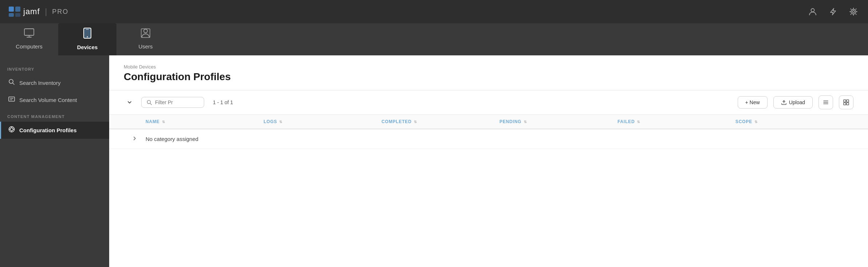 This screenshot has height=267, width=868. I want to click on user-icon-button, so click(813, 12).